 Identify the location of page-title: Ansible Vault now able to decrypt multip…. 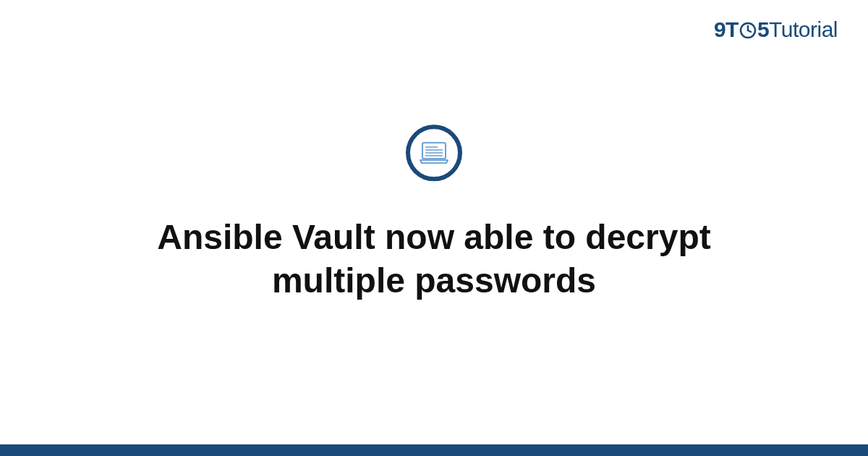
(434, 259).